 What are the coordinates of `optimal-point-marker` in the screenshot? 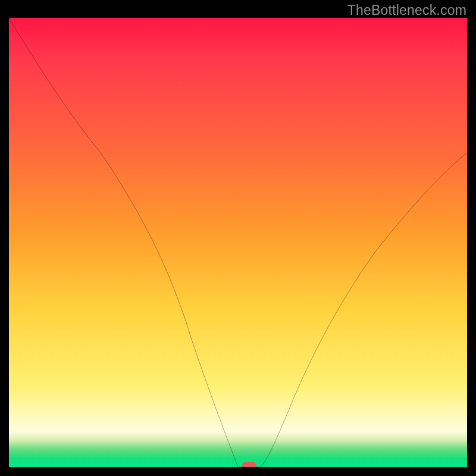 It's located at (249, 464).